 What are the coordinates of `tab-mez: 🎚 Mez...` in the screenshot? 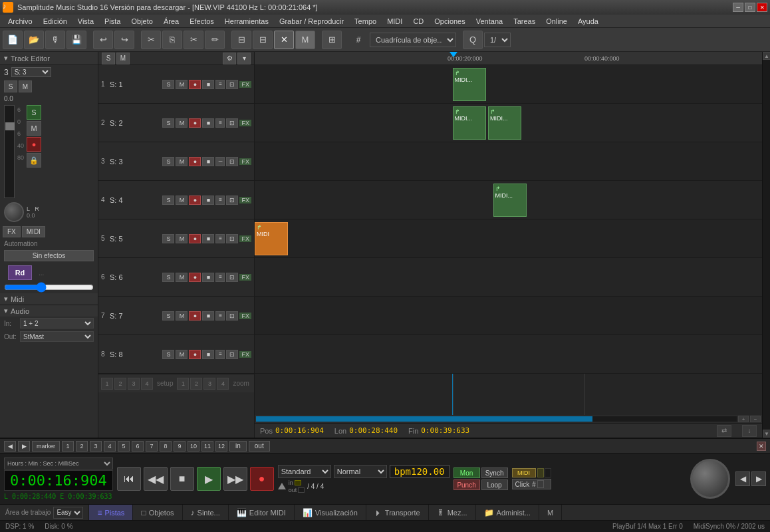 It's located at (452, 512).